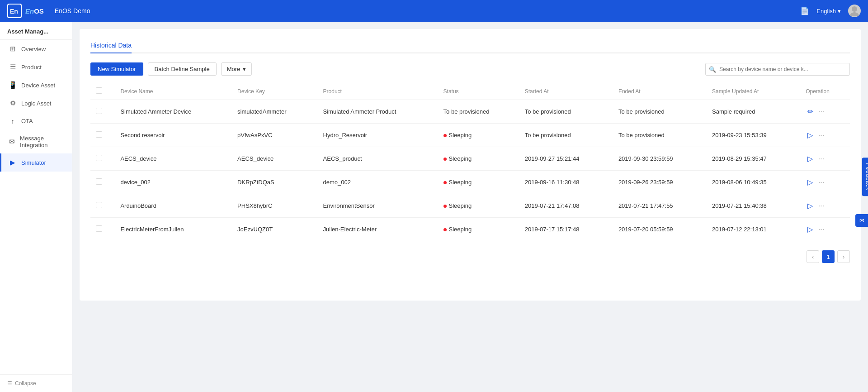  Describe the element at coordinates (753, 112) in the screenshot. I see `row-sample-updated-at: Sample required` at that location.